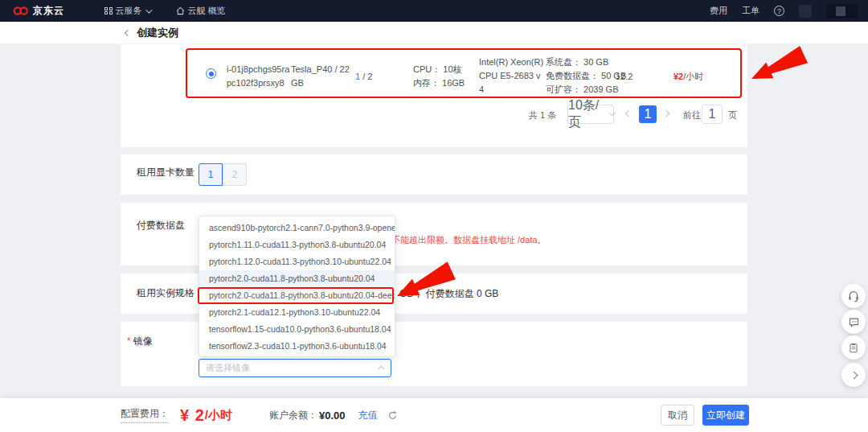  Describe the element at coordinates (469, 240) in the screenshot. I see `paid-disk-hint: 不能超出限额。数据盘挂载地址 /data。` at that location.